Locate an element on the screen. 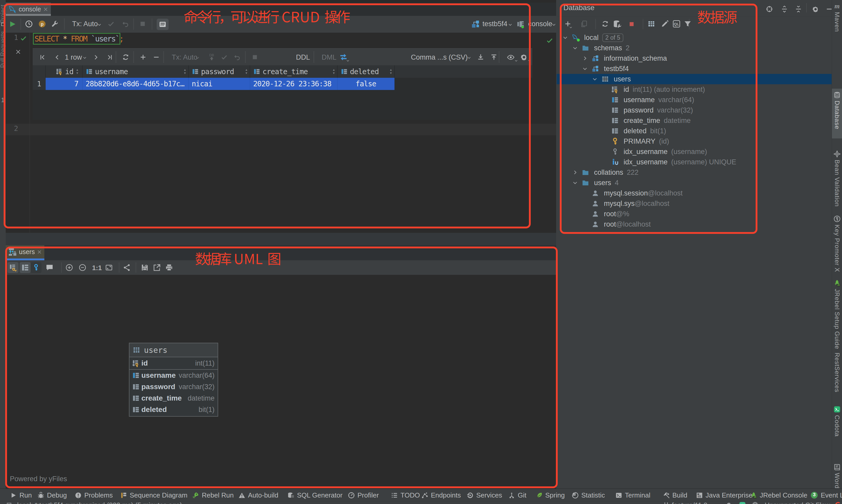  toolwindow-button-endpoints: Endpoints is located at coordinates (441, 495).